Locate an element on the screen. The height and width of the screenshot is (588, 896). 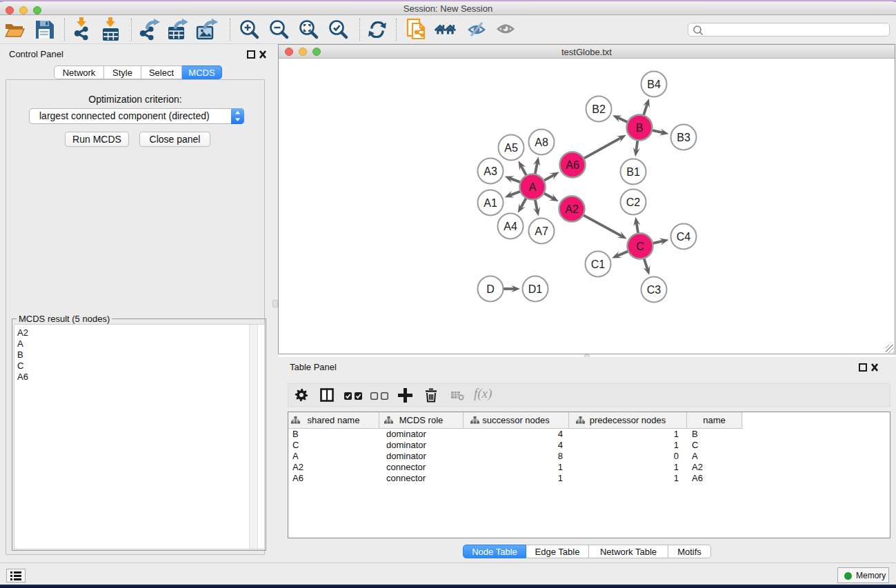
svg-text: A is located at coordinates (532, 187).